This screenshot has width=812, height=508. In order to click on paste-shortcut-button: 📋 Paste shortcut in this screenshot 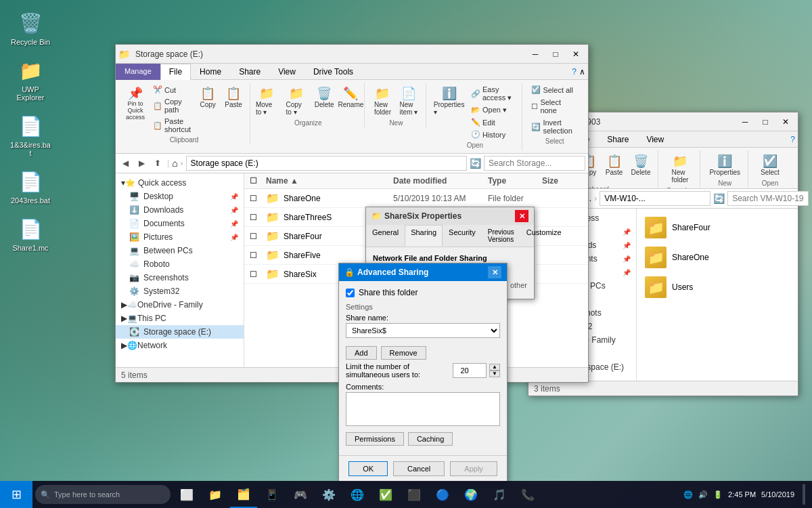, I will do `click(172, 125)`.